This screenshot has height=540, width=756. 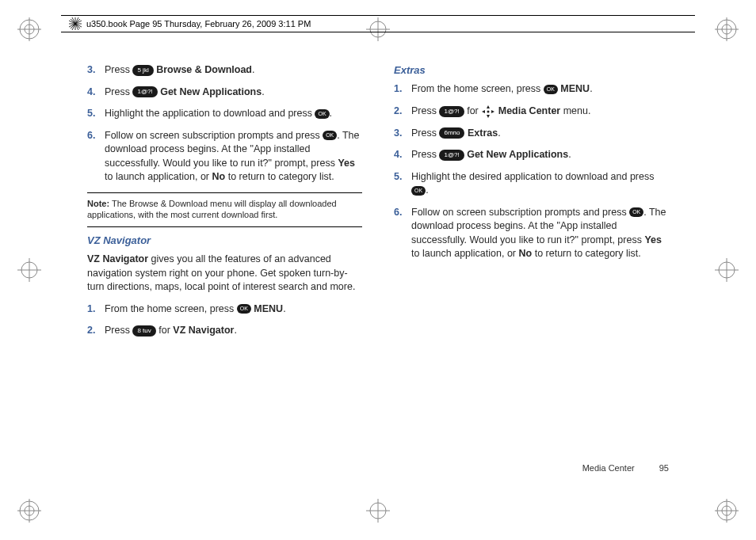 What do you see at coordinates (540, 112) in the screenshot?
I see `step-body: Press 1@?! for Media Center menu.` at bounding box center [540, 112].